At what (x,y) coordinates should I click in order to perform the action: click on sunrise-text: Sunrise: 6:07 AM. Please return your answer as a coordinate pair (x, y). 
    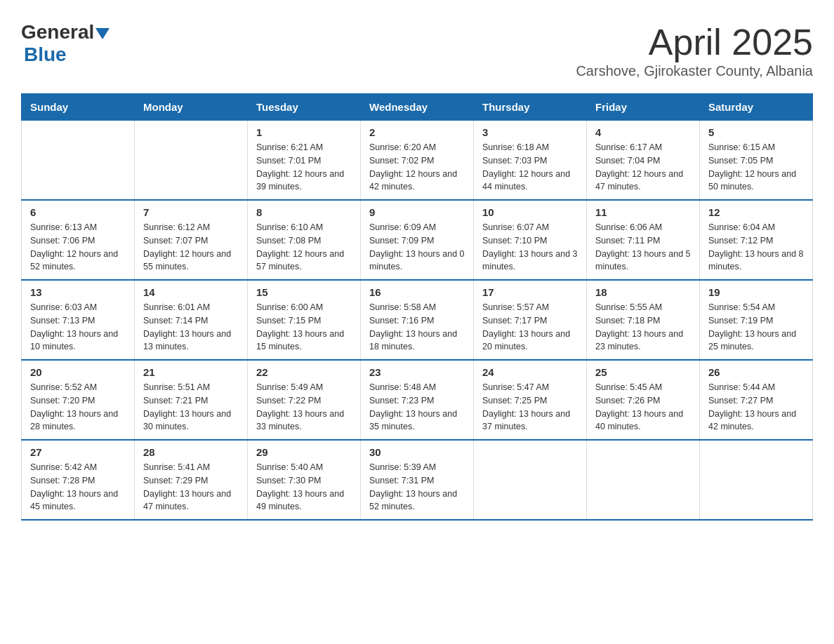
    Looking at the image, I should click on (530, 227).